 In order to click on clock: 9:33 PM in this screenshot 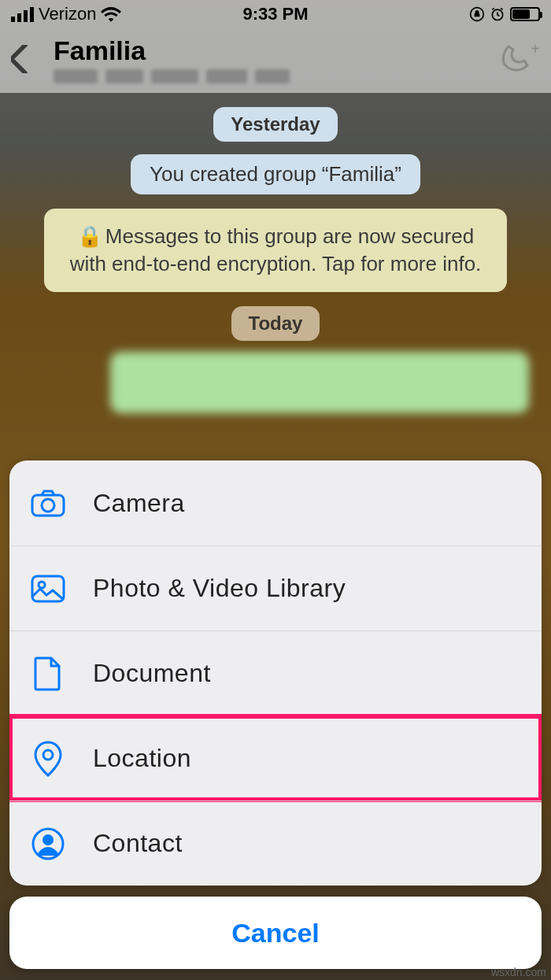, I will do `click(276, 14)`.